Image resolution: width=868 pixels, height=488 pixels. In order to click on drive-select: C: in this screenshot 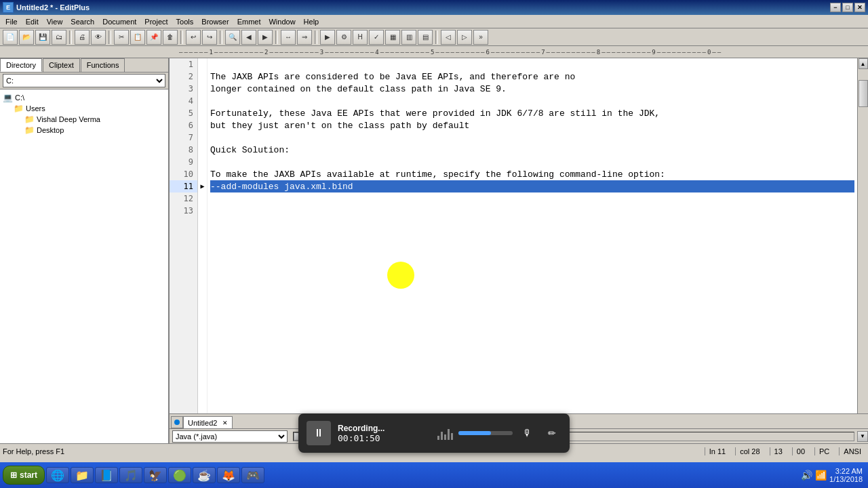, I will do `click(84, 81)`.